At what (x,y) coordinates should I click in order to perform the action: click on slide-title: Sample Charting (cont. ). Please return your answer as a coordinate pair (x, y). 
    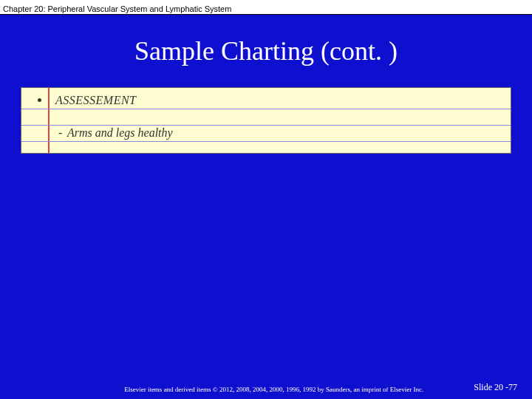
    Looking at the image, I should click on (266, 51).